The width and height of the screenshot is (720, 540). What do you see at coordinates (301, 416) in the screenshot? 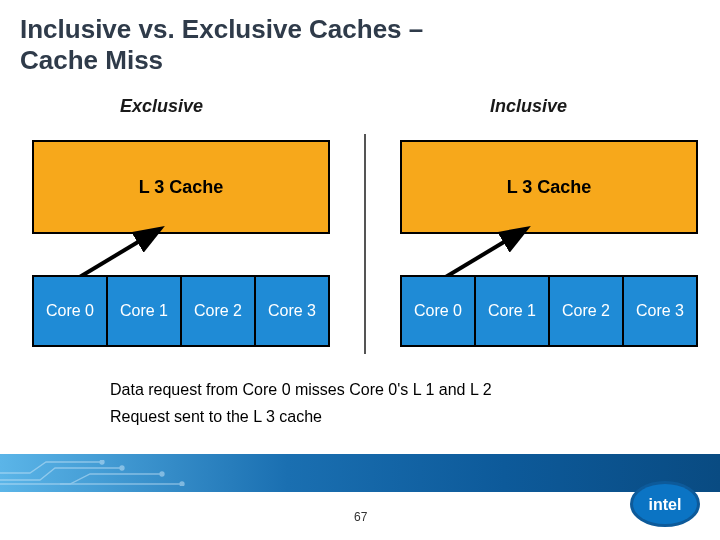
I see `bullet-2: Request sent to the L 3 cache` at bounding box center [301, 416].